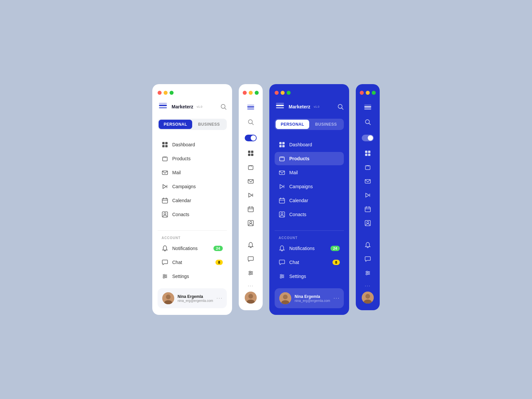  Describe the element at coordinates (313, 299) in the screenshot. I see `user-info-3: Nina Ergemla nina_erg@ergemla.com` at that location.